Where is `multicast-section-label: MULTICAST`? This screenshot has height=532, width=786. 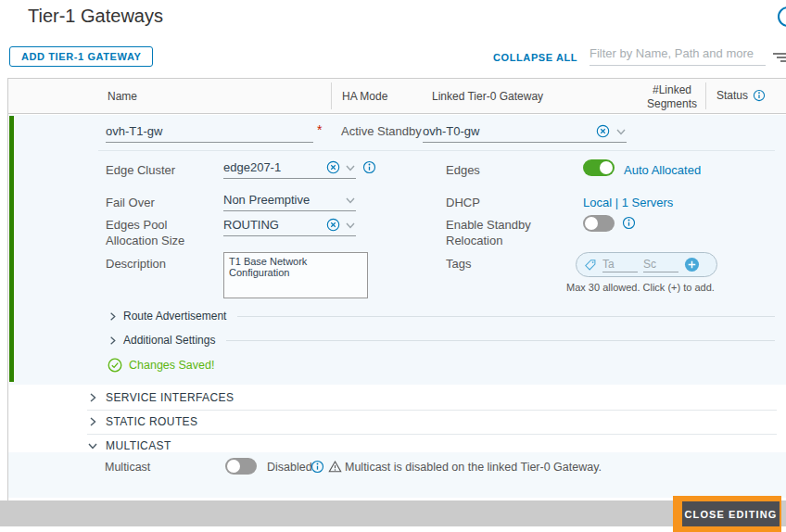
multicast-section-label: MULTICAST is located at coordinates (139, 446).